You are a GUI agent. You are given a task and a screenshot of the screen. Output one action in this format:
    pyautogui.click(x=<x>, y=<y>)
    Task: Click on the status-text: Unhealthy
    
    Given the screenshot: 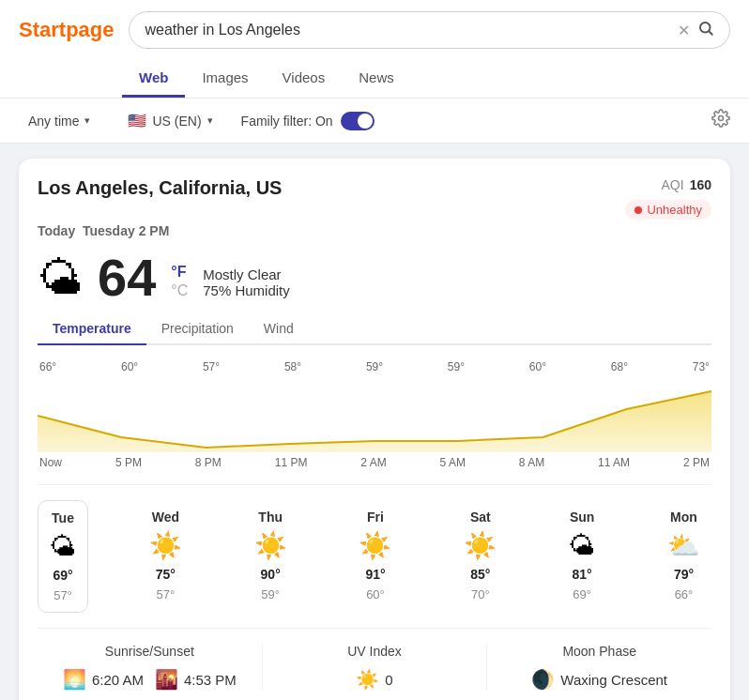 What is the action you would take?
    pyautogui.click(x=674, y=210)
    